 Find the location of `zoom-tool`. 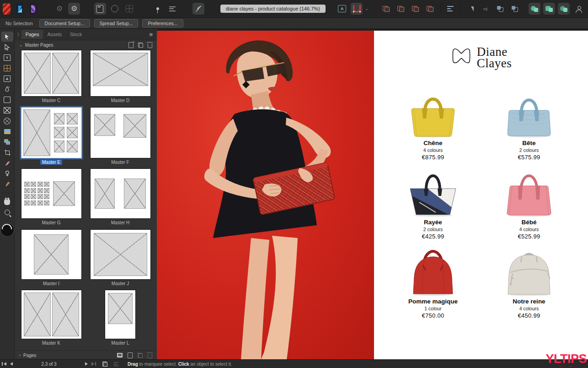

zoom-tool is located at coordinates (7, 212).